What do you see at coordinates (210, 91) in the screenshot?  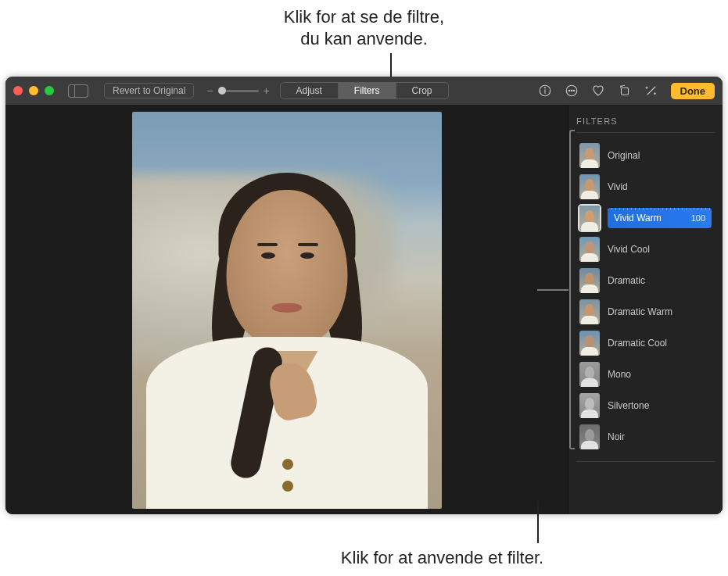 I see `zoom-out-icon: −` at bounding box center [210, 91].